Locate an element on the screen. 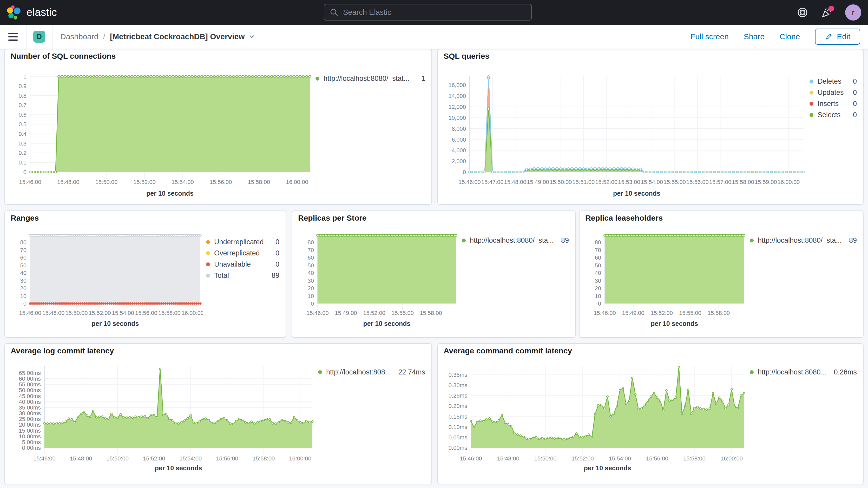 Image resolution: width=868 pixels, height=488 pixels. elastic-logo: elastic is located at coordinates (28, 12).